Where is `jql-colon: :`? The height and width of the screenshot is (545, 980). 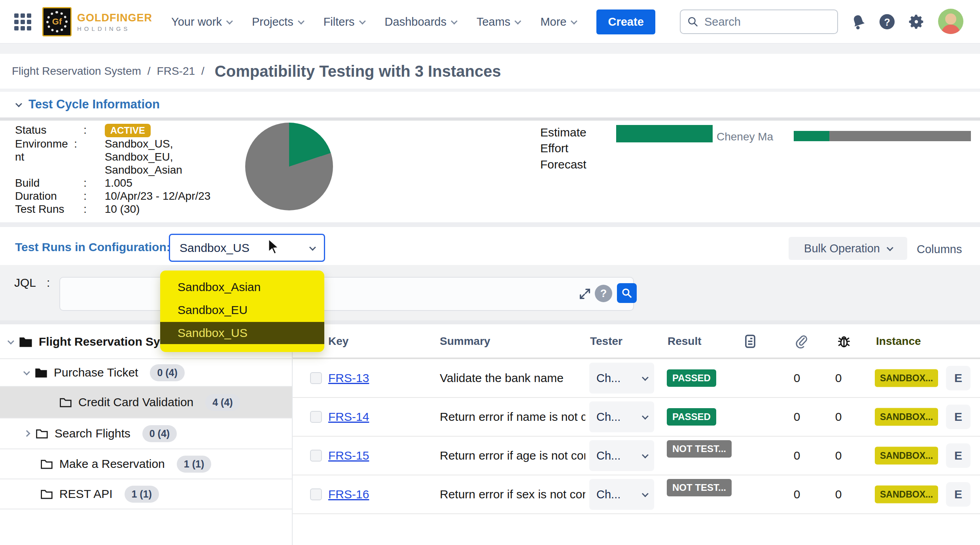 jql-colon: : is located at coordinates (48, 283).